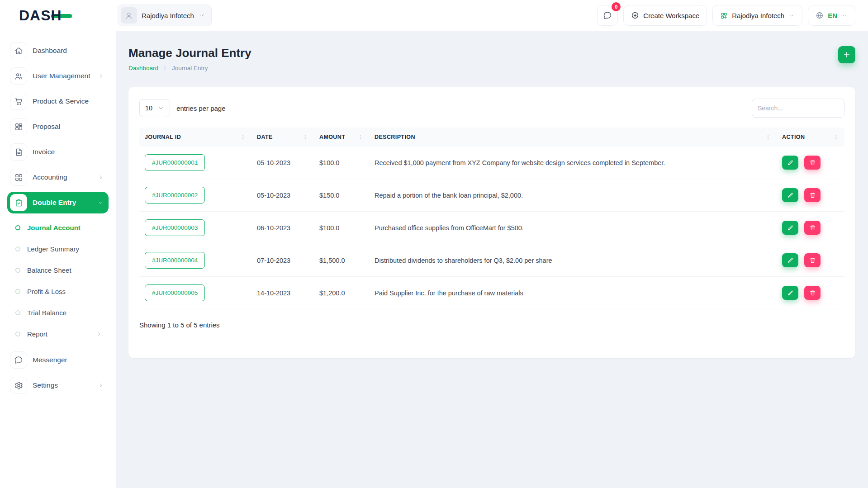 This screenshot has height=488, width=868. Describe the element at coordinates (798, 108) in the screenshot. I see `search-input` at that location.